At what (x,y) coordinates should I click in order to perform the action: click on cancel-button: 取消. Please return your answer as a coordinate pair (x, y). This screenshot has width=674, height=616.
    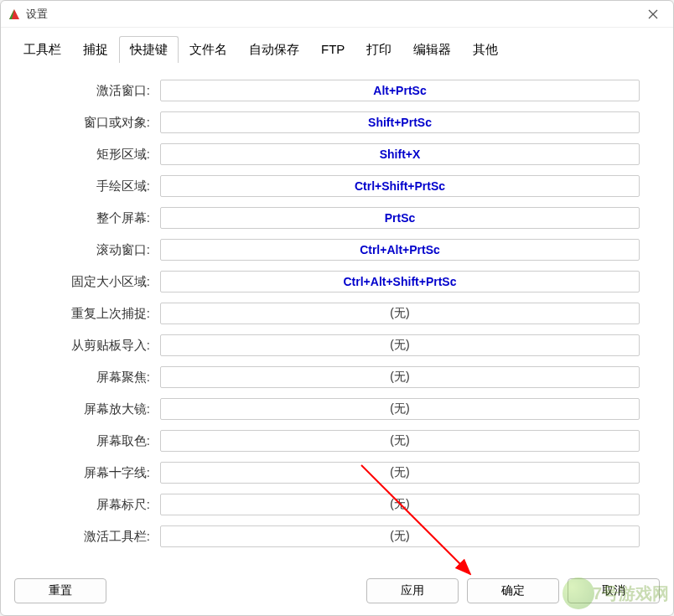
    Looking at the image, I should click on (614, 591).